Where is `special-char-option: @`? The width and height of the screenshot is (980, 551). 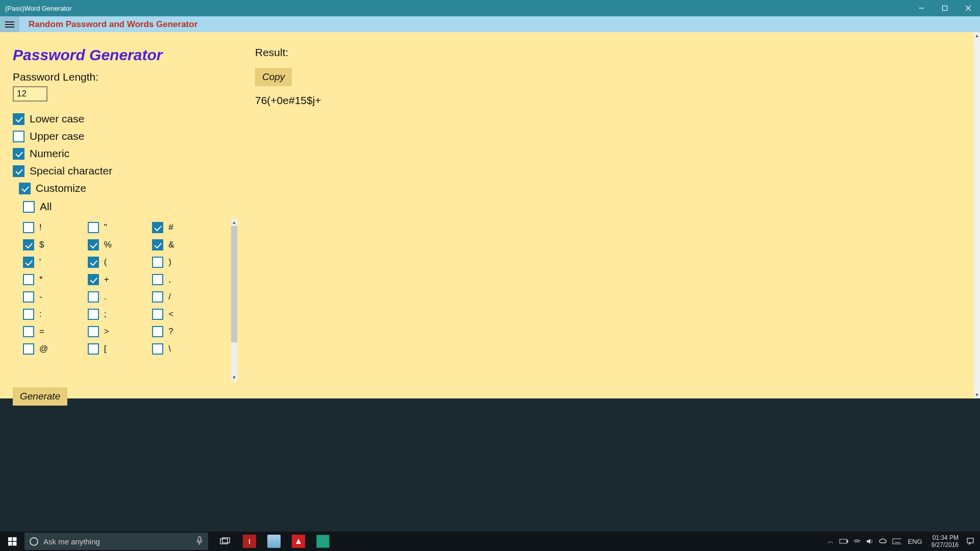
special-char-option: @ is located at coordinates (55, 349).